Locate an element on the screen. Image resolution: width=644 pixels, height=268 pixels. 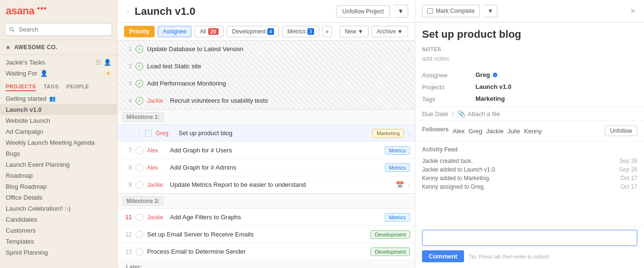
project-item-label: Bugs is located at coordinates (13, 154).